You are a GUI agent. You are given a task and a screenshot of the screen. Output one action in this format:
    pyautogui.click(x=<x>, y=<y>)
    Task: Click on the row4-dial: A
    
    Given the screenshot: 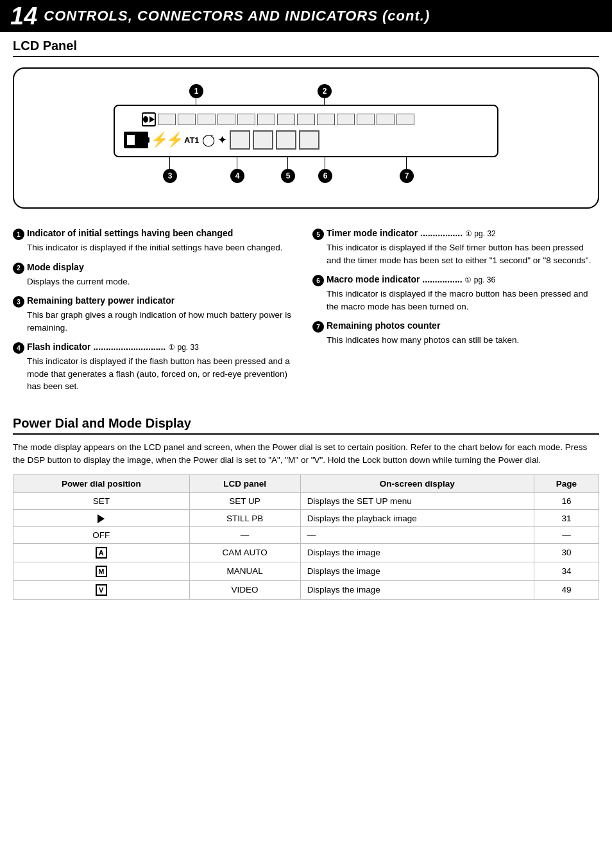 What is the action you would take?
    pyautogui.click(x=101, y=552)
    